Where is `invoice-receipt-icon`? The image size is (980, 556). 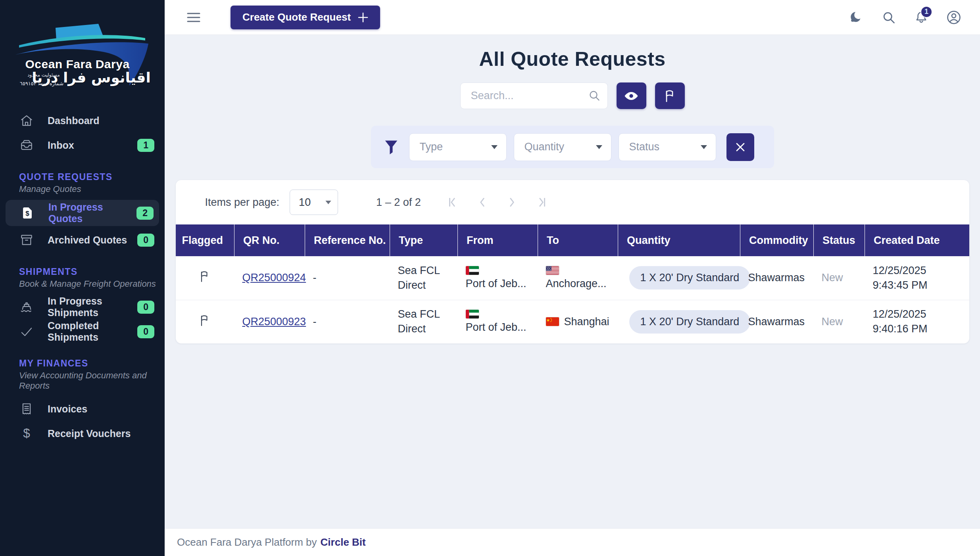
invoice-receipt-icon is located at coordinates (27, 409).